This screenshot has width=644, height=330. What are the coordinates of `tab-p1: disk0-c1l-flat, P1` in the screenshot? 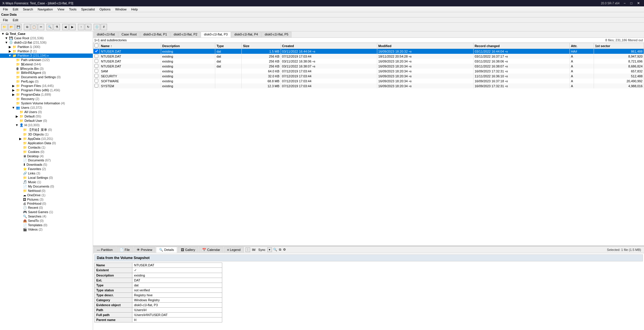 It's located at (155, 35).